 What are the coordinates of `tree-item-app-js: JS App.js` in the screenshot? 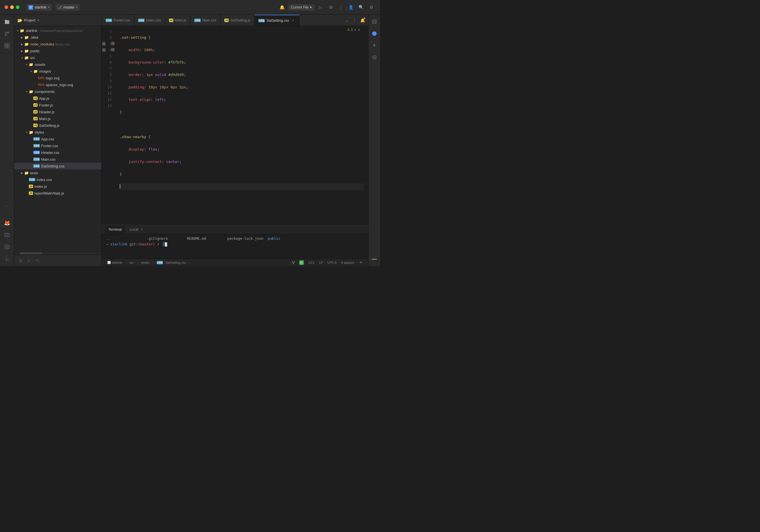 It's located at (58, 98).